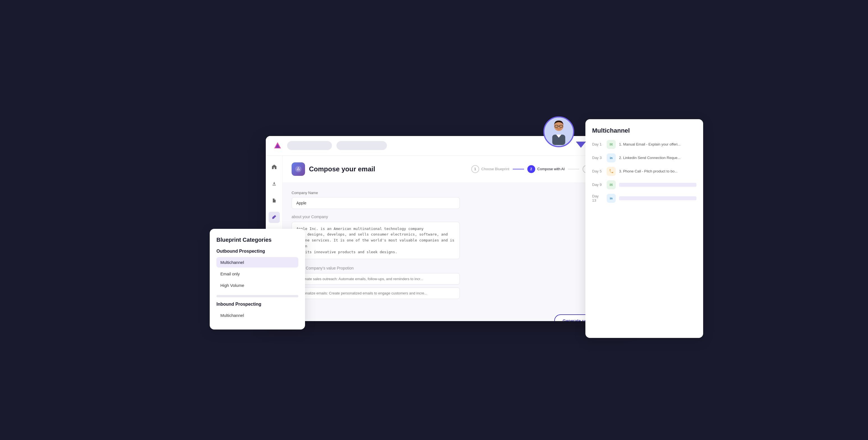 The image size is (868, 440). I want to click on category-email-only: Email only, so click(257, 274).